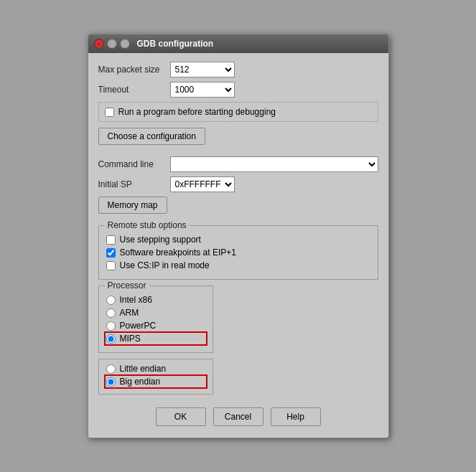 This screenshot has height=472, width=476. Describe the element at coordinates (181, 417) in the screenshot. I see `ok-button: OK` at that location.